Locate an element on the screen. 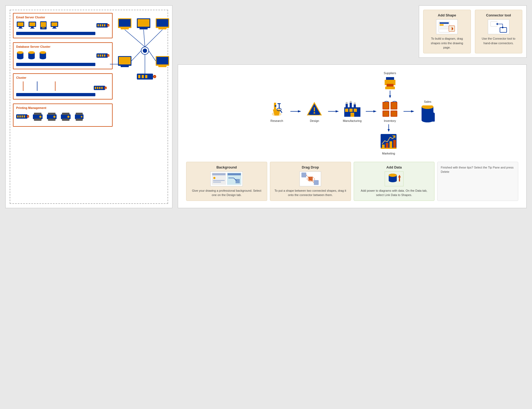  bottom-tips-row: Background is located at coordinates (352, 181).